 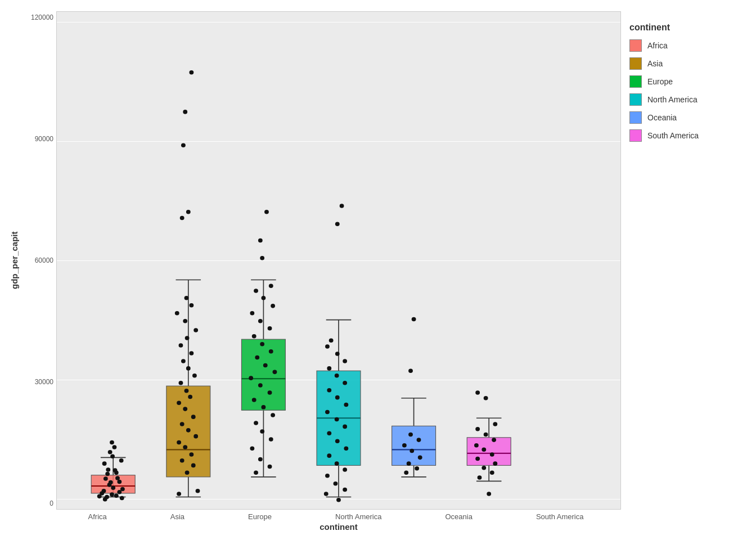 What do you see at coordinates (336, 515) in the screenshot?
I see `x-ticks-row: Africa Asia Europe North America Oceania…` at bounding box center [336, 515].